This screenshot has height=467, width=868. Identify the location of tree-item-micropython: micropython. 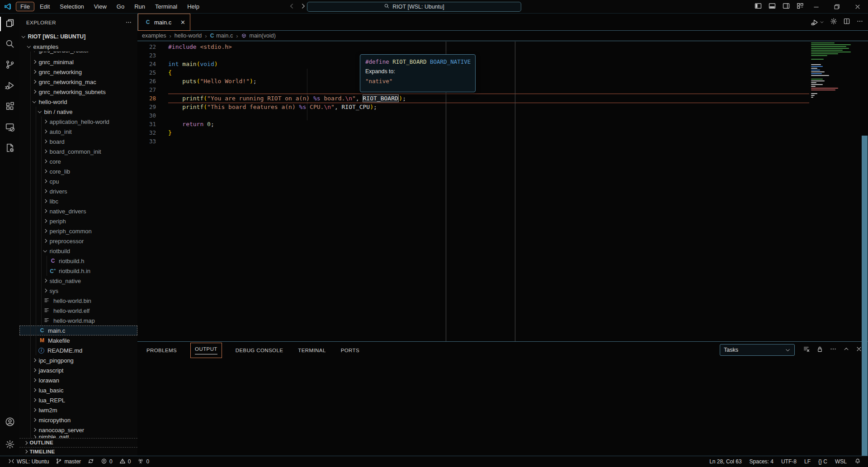
(79, 420).